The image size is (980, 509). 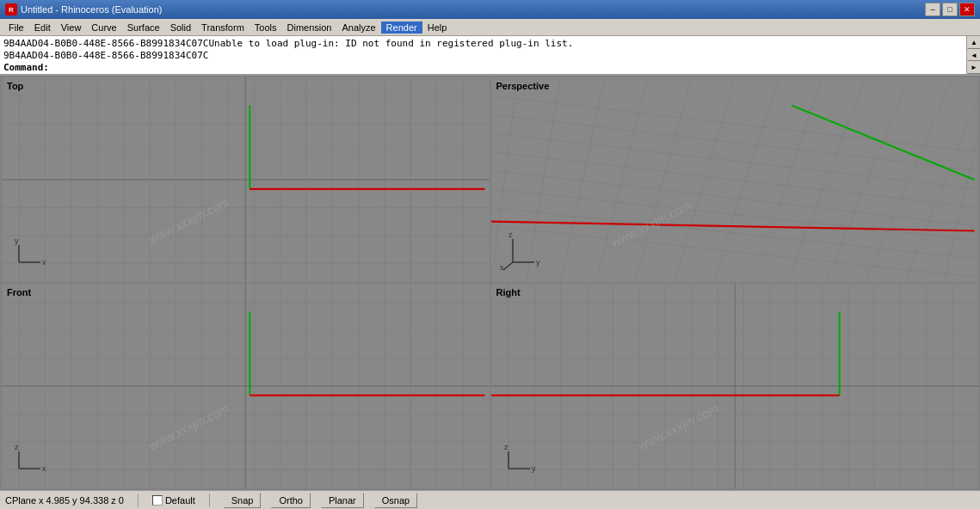 What do you see at coordinates (71, 28) in the screenshot?
I see `menu-view: View` at bounding box center [71, 28].